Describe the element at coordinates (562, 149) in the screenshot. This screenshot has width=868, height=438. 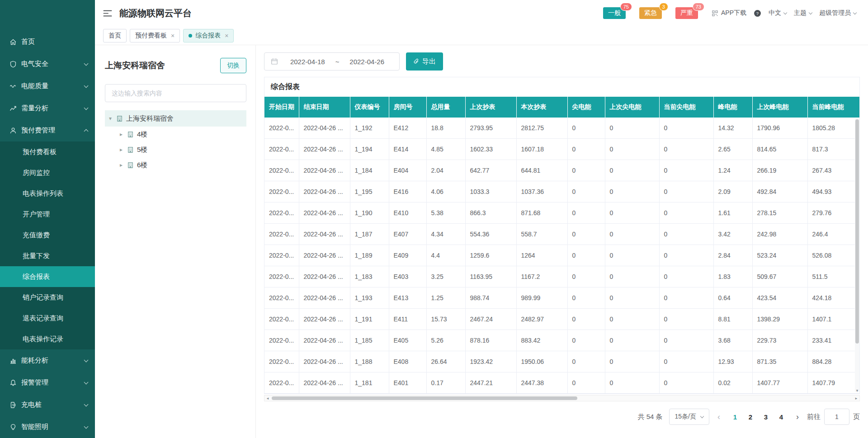
I see `table-row: 2022-0...2022-04-26 ...1_194E4144.851602…` at that location.